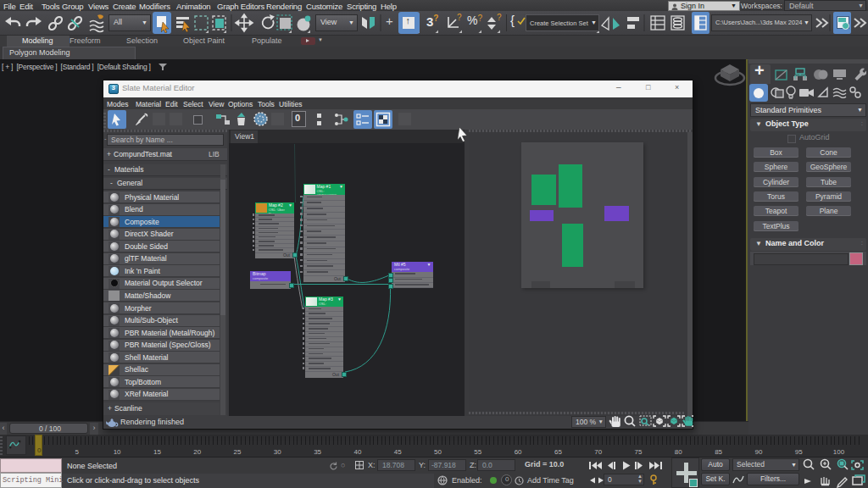  Describe the element at coordinates (197, 452) in the screenshot. I see `svg-text: 20` at that location.